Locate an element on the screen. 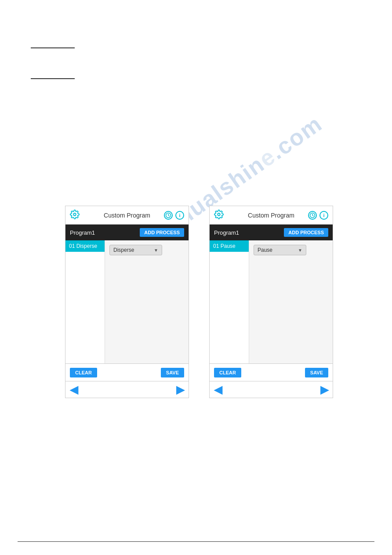  bottom-line is located at coordinates (196, 541).